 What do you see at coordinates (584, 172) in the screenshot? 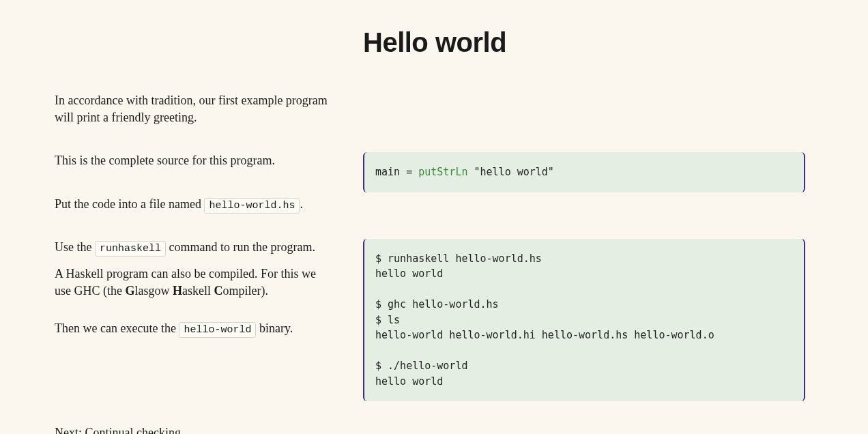
I see `source-code-block: main = putStrLn "hello world"` at bounding box center [584, 172].